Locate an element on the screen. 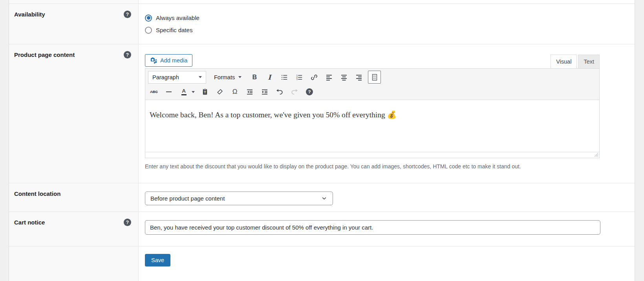 This screenshot has width=644, height=281. availability-label: Availability is located at coordinates (30, 14).